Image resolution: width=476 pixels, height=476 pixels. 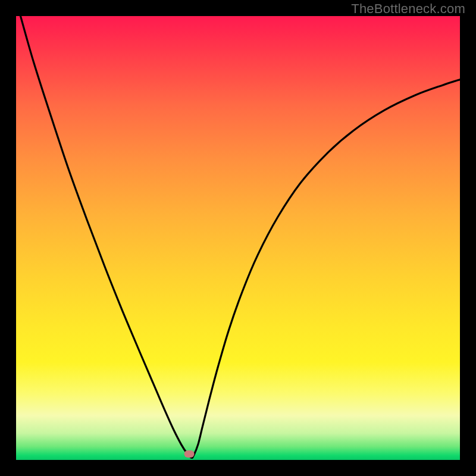 What do you see at coordinates (408, 9) in the screenshot?
I see `watermark-text: TheBottleneck.com` at bounding box center [408, 9].